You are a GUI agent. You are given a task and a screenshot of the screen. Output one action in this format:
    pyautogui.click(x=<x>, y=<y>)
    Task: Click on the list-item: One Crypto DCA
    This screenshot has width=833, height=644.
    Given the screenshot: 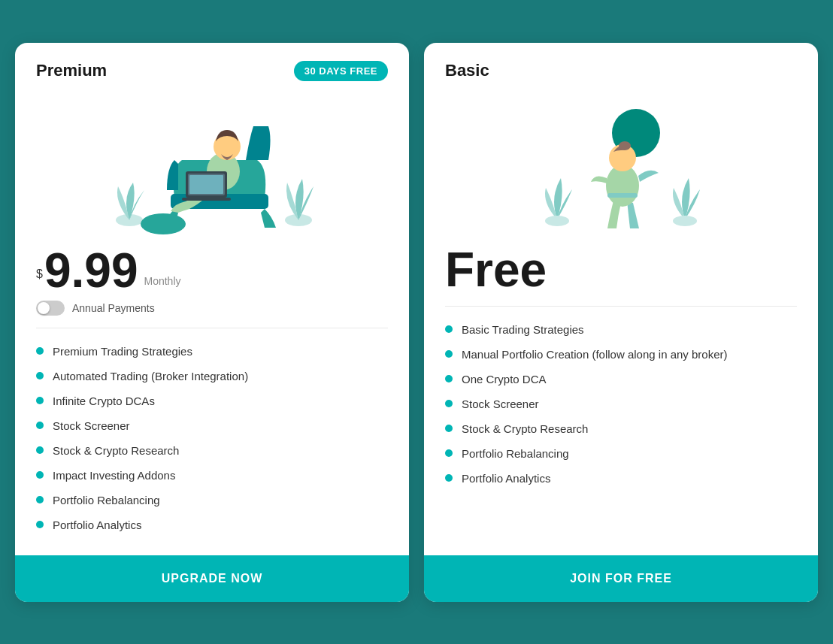 What is the action you would take?
    pyautogui.click(x=621, y=379)
    